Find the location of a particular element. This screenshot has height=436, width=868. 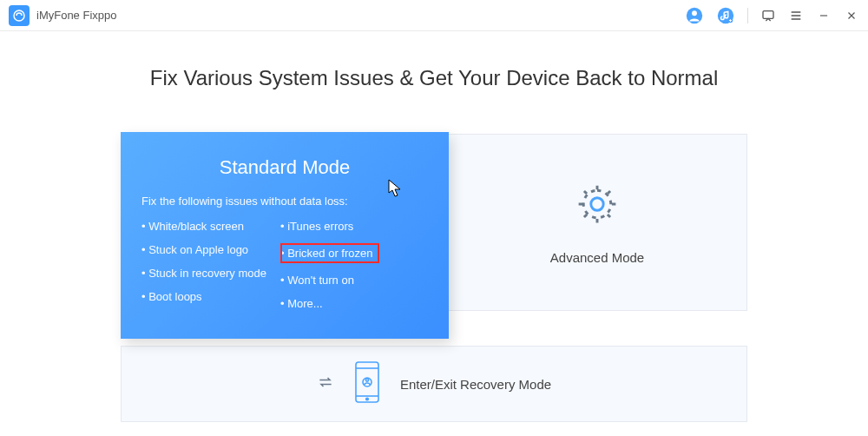

issues-list: White/black screen Stuck on Apple logo S… is located at coordinates (285, 265).